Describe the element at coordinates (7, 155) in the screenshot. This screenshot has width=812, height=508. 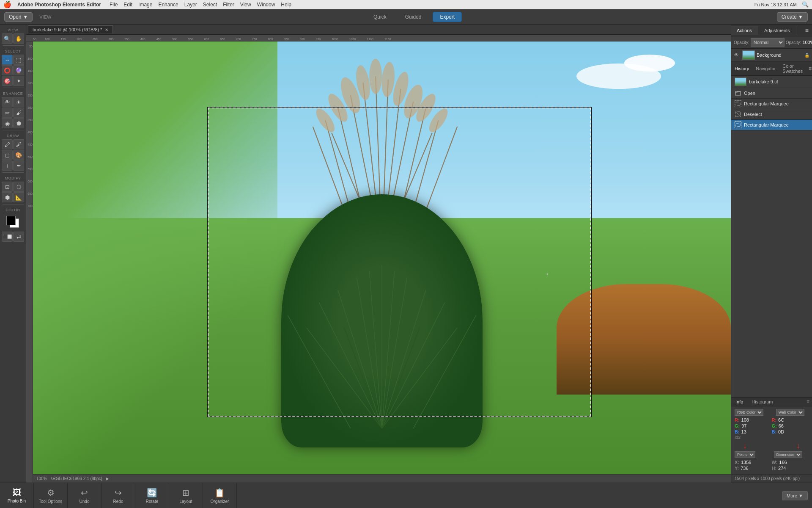
I see `eraser-tool: ◻` at that location.